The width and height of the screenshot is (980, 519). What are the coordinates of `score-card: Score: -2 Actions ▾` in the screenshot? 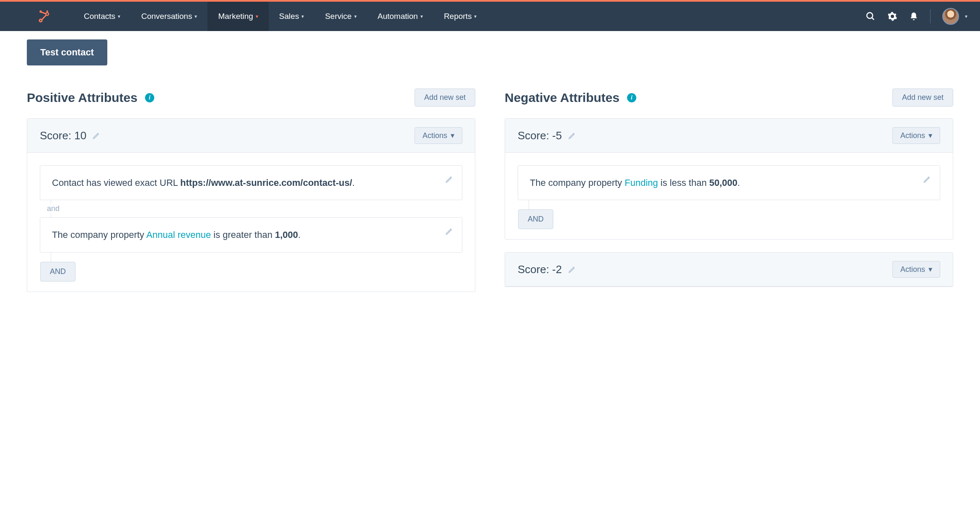 It's located at (729, 269).